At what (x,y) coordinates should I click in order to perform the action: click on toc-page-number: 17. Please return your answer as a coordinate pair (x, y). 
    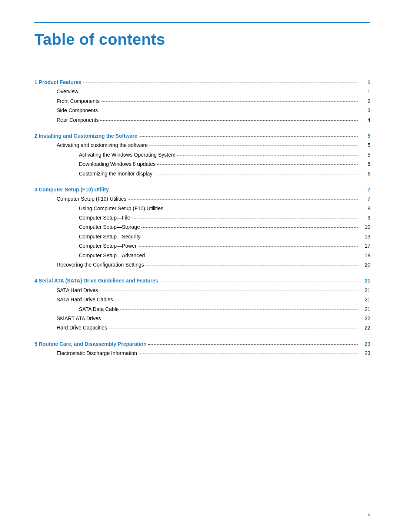
    Looking at the image, I should click on (365, 246).